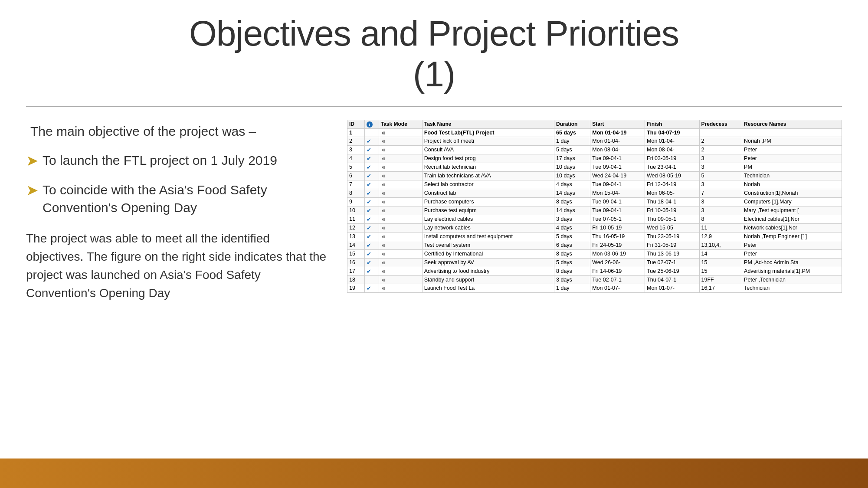 This screenshot has height=488, width=868. What do you see at coordinates (488, 219) in the screenshot?
I see `cell-taskname: Lay electrical cables` at bounding box center [488, 219].